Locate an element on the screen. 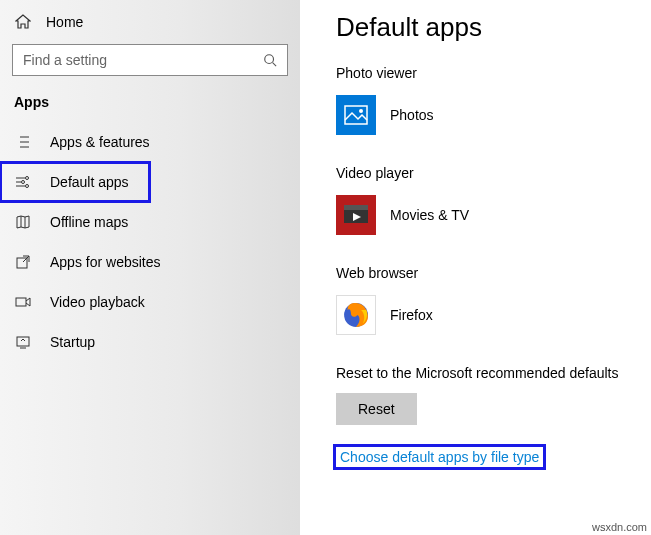  watermark: wsxdn.com is located at coordinates (620, 527).